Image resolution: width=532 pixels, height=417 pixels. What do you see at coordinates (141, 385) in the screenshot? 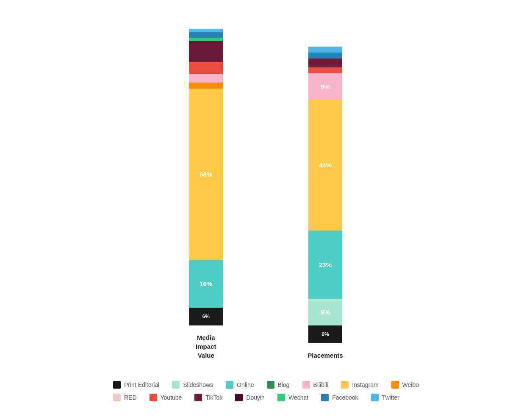
I see `legend-label: Print Editorial` at bounding box center [141, 385].